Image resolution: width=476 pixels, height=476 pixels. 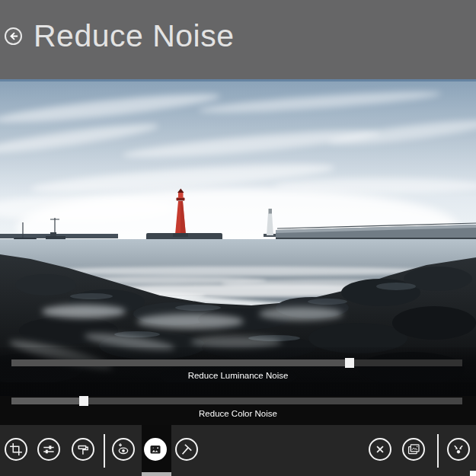 I want to click on toolbar-divider-right, so click(x=438, y=451).